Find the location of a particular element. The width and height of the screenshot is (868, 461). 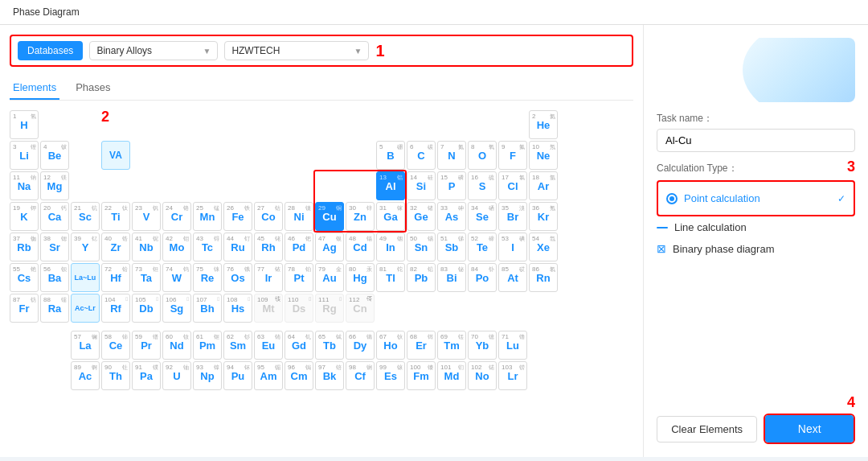

element-Au: 79金Au is located at coordinates (330, 278).